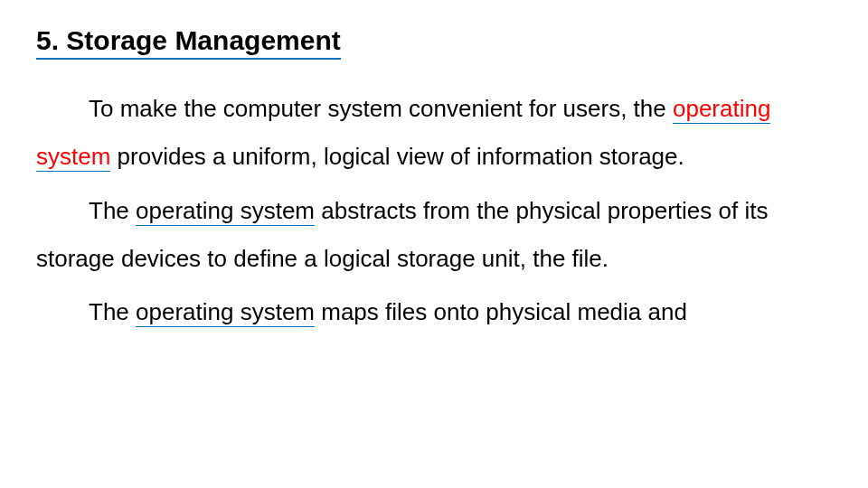 This screenshot has height=488, width=868. Describe the element at coordinates (381, 108) in the screenshot. I see `p1-lead: To make the computer system convenient f…` at that location.